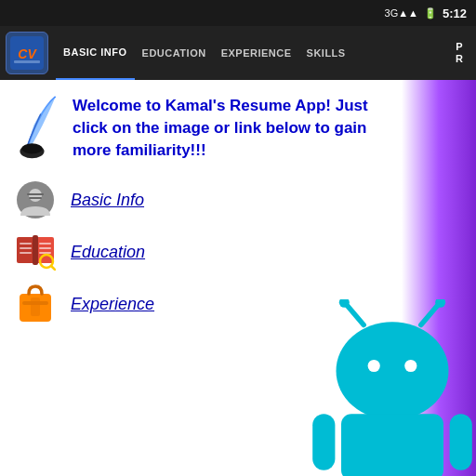 This screenshot has height=476, width=476. I want to click on battery-icon: 🔋, so click(430, 13).